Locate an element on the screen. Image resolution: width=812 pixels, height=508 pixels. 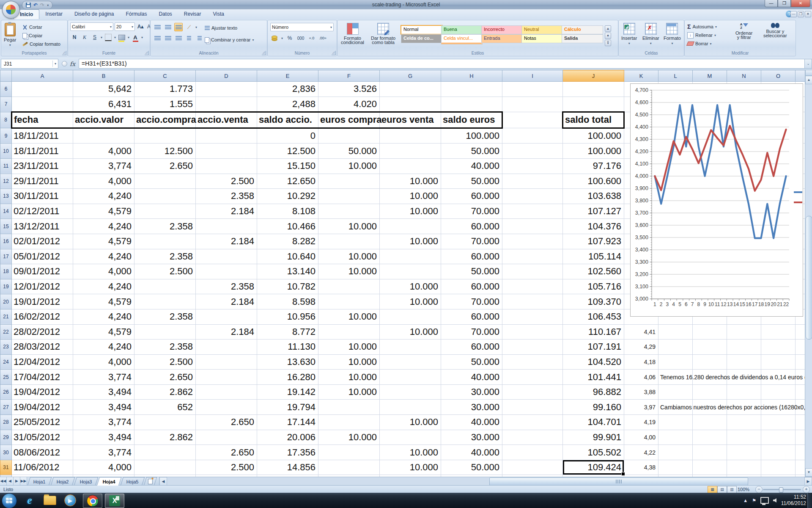
cell-O24 is located at coordinates (778, 362).